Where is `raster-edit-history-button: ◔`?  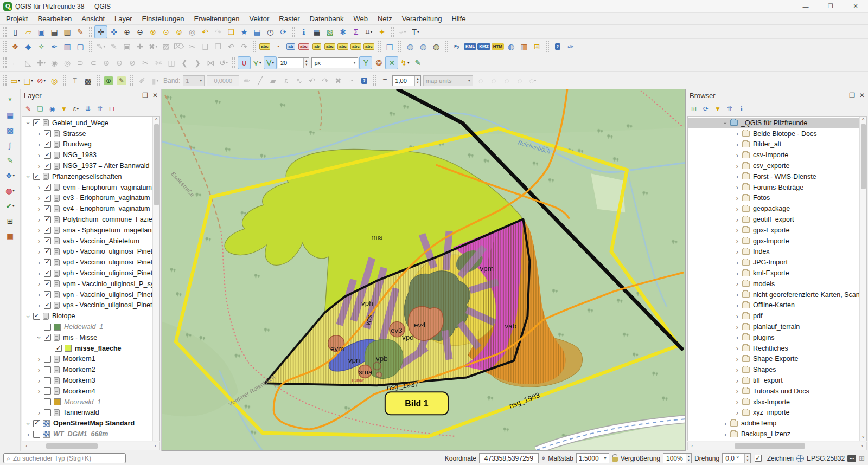
raster-edit-history-button: ◔ is located at coordinates (351, 81).